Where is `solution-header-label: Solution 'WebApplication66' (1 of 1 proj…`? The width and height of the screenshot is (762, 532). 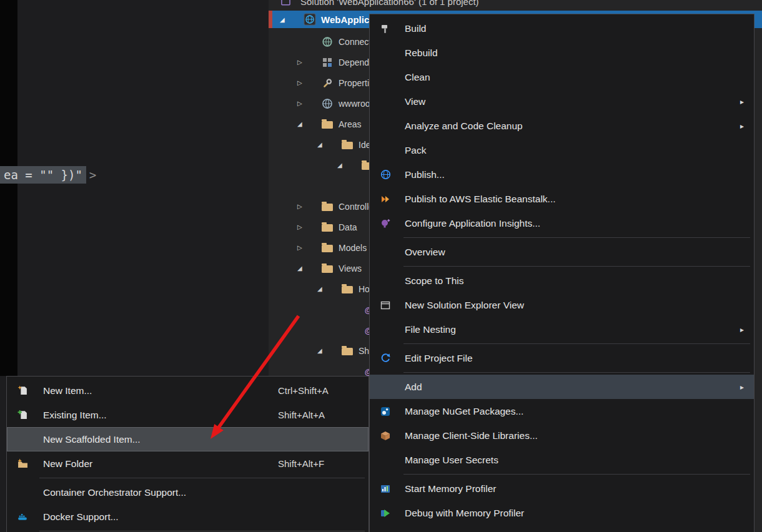 solution-header-label: Solution 'WebApplication66' (1 of 1 proj… is located at coordinates (390, 4).